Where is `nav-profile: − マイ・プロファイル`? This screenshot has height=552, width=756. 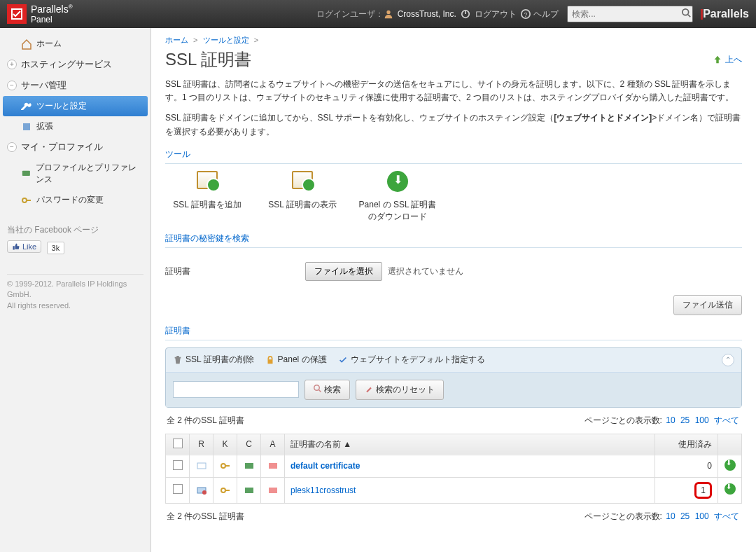
nav-profile: − マイ・プロファイル is located at coordinates (76, 147).